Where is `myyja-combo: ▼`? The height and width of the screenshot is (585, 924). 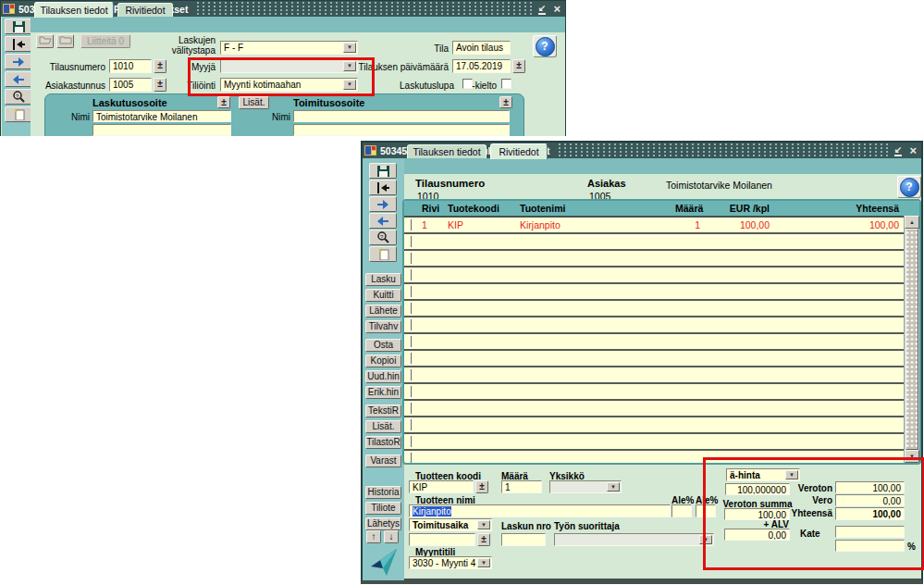
myyja-combo: ▼ is located at coordinates (289, 67).